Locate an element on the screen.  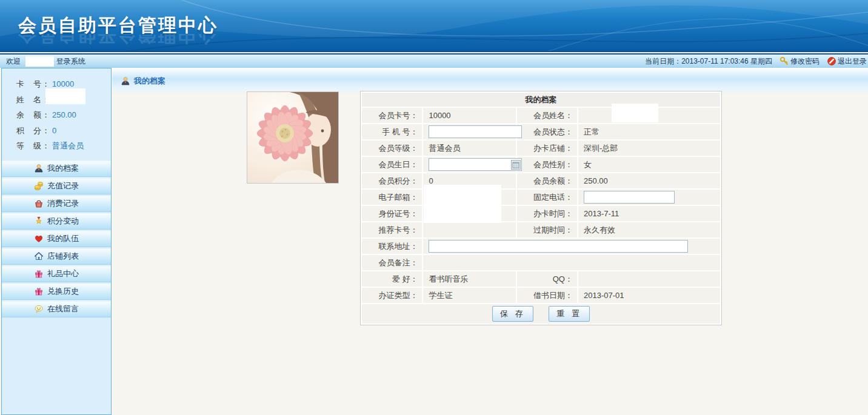
logout-block-icon is located at coordinates (832, 61).